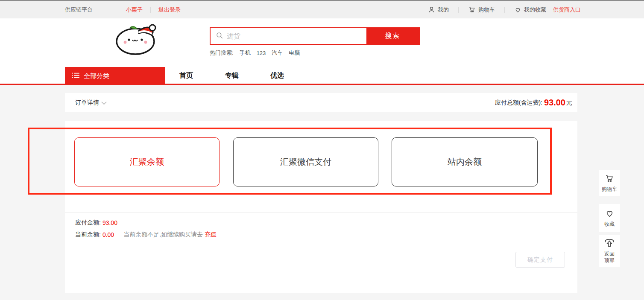  What do you see at coordinates (170, 10) in the screenshot?
I see `logout-link: 退出登录` at bounding box center [170, 10].